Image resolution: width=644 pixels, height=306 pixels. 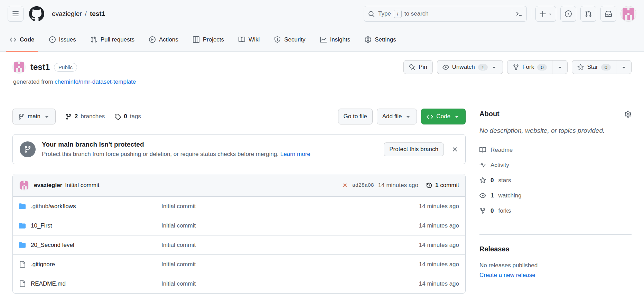 What do you see at coordinates (48, 185) in the screenshot?
I see `commit-author-link: evaziegler` at bounding box center [48, 185].